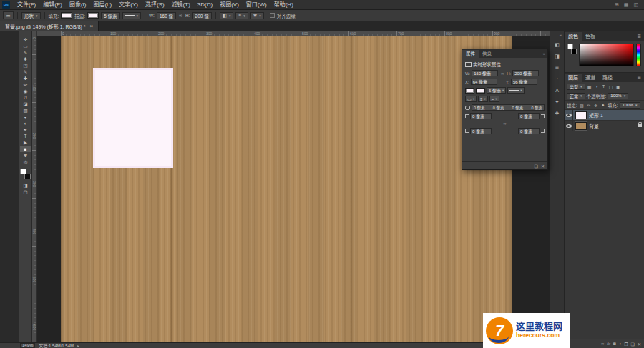 This screenshot has width=644, height=348. Describe the element at coordinates (604, 116) in the screenshot. I see `layer-row-rectangle: 矩形 1` at that location.